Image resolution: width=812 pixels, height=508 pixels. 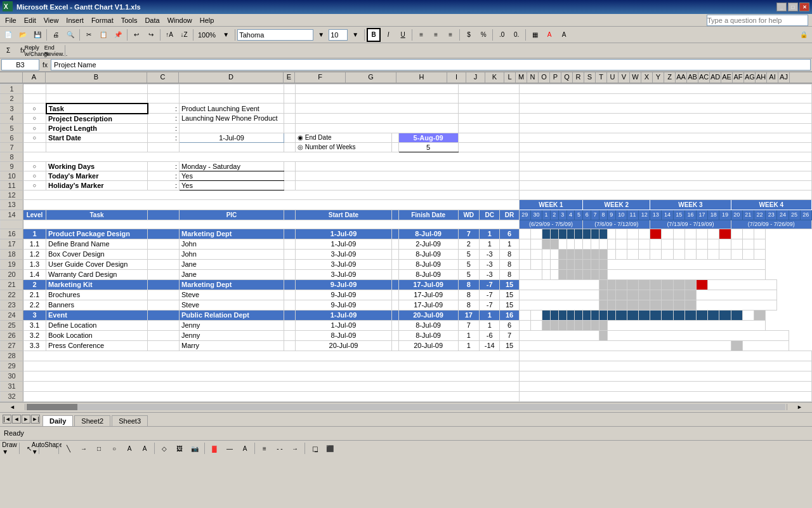 What do you see at coordinates (665, 99) in the screenshot?
I see `cell-gantt2` at bounding box center [665, 99].